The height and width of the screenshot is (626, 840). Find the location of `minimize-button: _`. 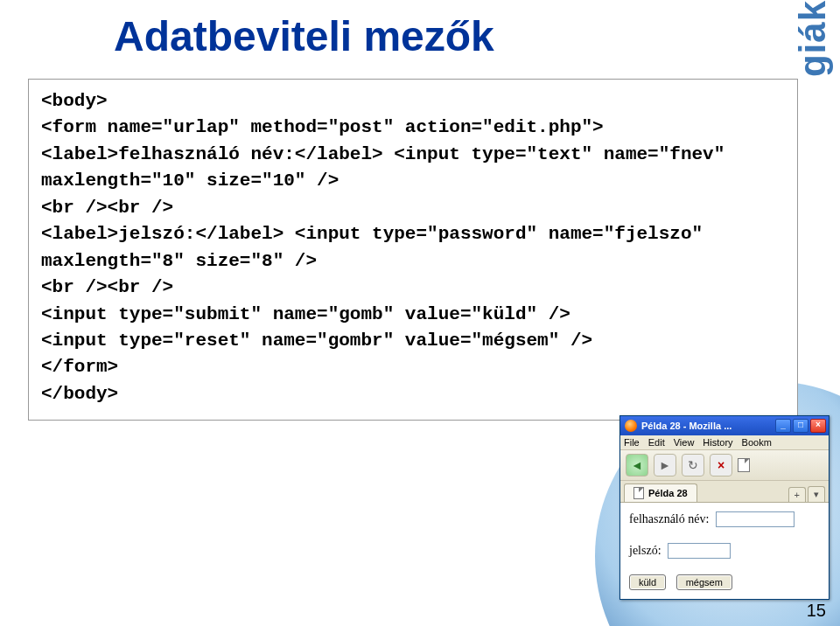

minimize-button: _ is located at coordinates (783, 426).